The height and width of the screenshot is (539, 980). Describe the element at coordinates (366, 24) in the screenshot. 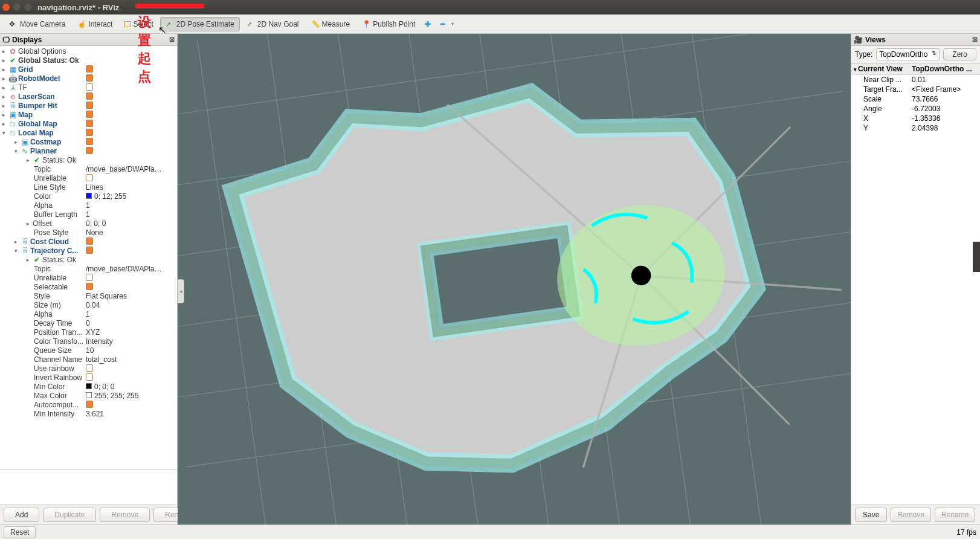

I see `pin-icon: 📍` at that location.